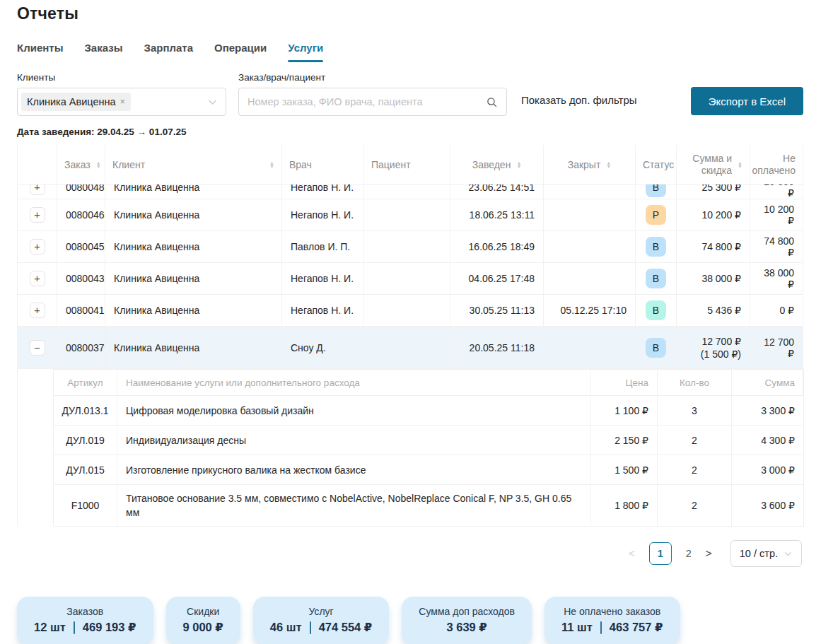  I want to click on clients-select: Клиника Авиценна ×, so click(122, 102).